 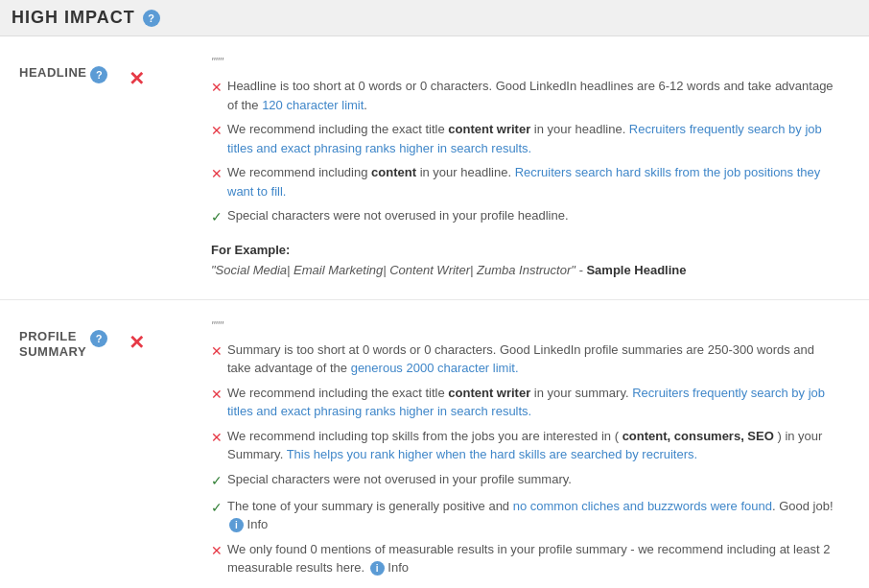 I want to click on feedback-item-0: ✕Headline is too short at 0 words or 0 c…, so click(x=526, y=96).